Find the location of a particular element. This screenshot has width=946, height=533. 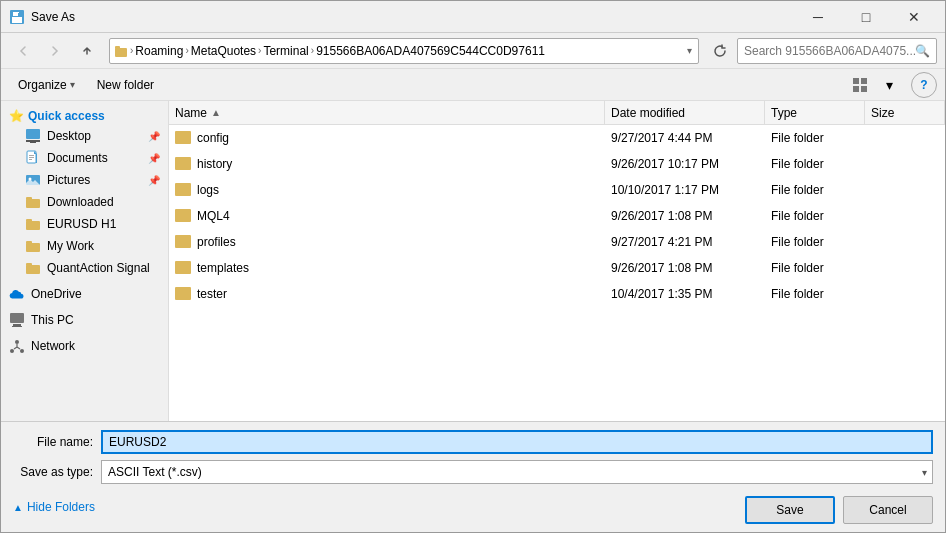

filename-label: File name: is located at coordinates (53, 442).